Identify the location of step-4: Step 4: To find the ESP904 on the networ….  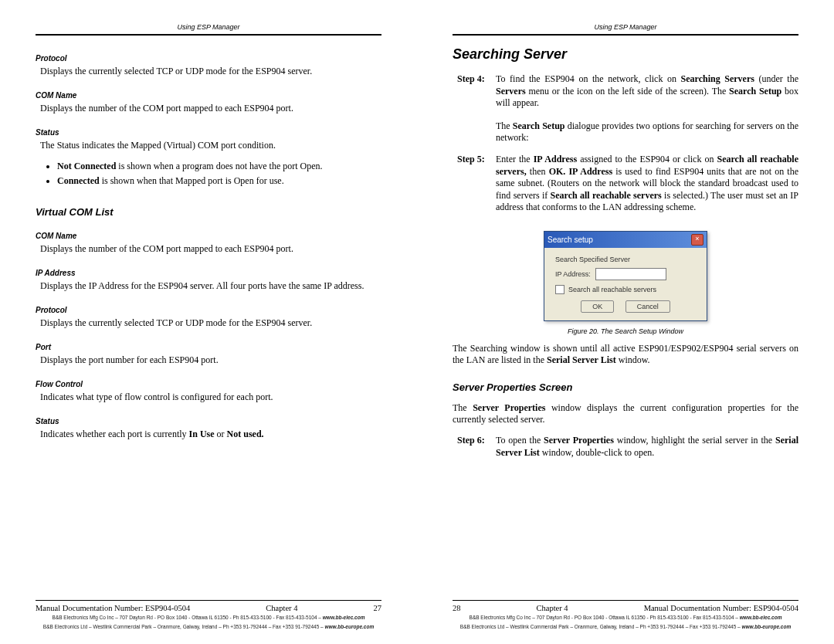
(628, 91).